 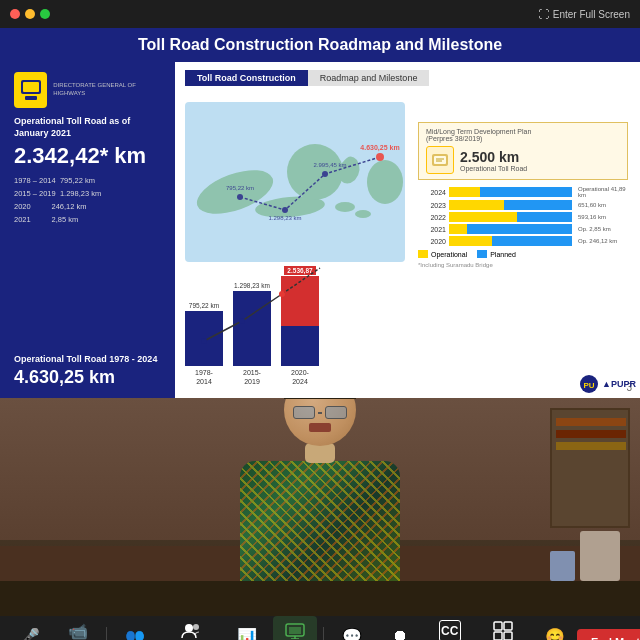 I want to click on title-bar: ⛶ Enter Full Screen, so click(x=320, y=14).